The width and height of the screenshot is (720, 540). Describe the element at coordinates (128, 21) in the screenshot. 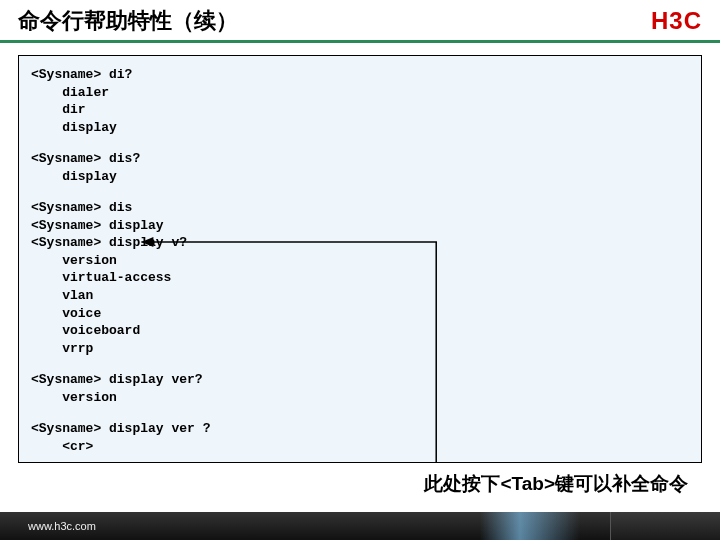

I see `page-title: 命令行帮助特性（续）` at that location.